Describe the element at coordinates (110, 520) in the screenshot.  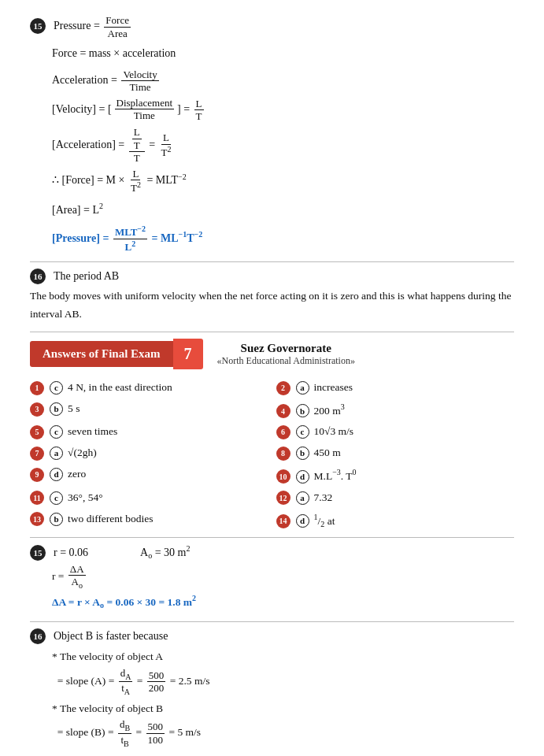
I see `answer-text-13: two different bodies` at that location.